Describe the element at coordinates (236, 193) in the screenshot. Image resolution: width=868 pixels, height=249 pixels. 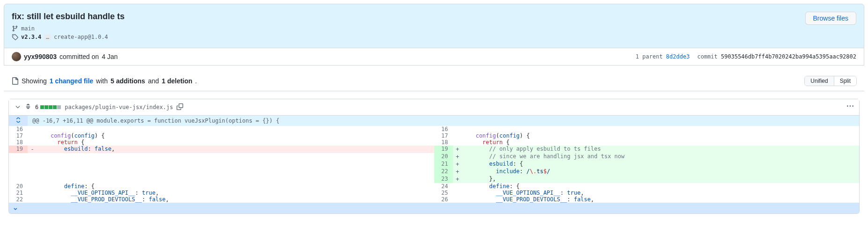
I see `code-cell: __VUE_OPTIONS_API__: true,` at that location.